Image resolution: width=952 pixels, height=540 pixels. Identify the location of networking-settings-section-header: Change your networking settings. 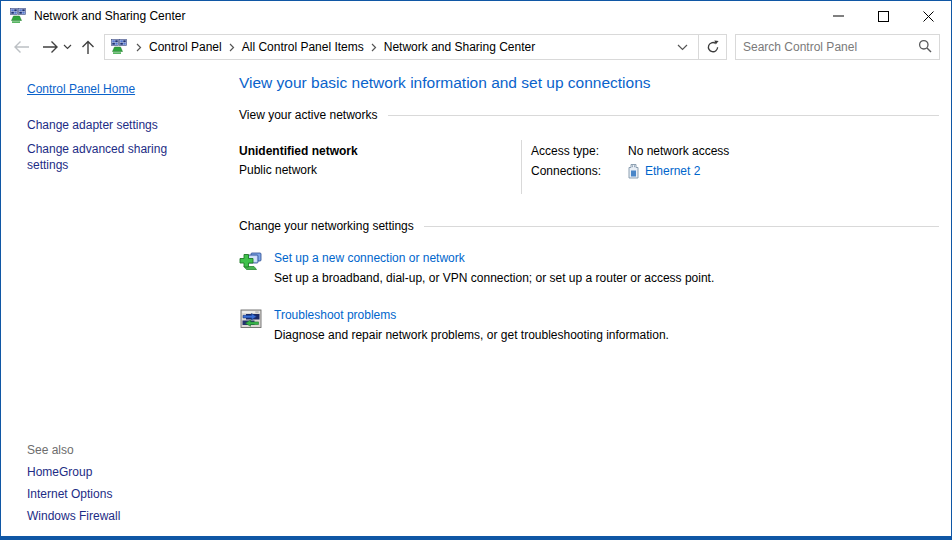
(589, 226).